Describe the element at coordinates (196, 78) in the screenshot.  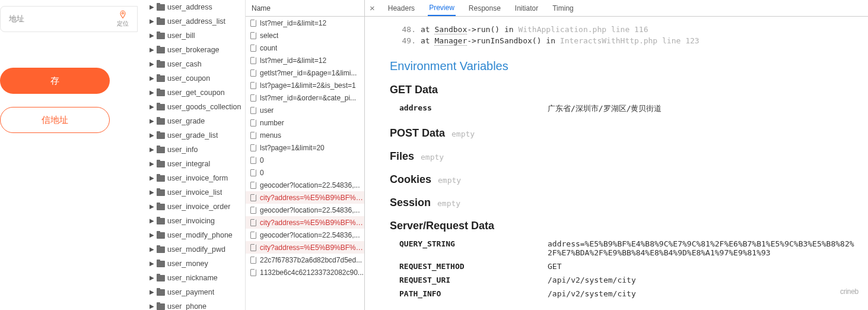
I see `tree-item: ▶ user_coupon` at that location.